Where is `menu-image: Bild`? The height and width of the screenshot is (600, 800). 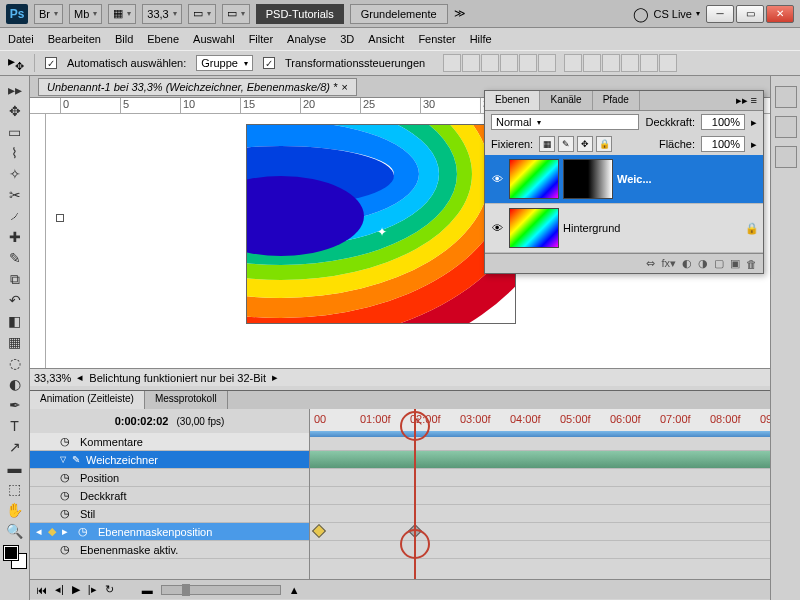
menu-image: Bild is located at coordinates (124, 39).